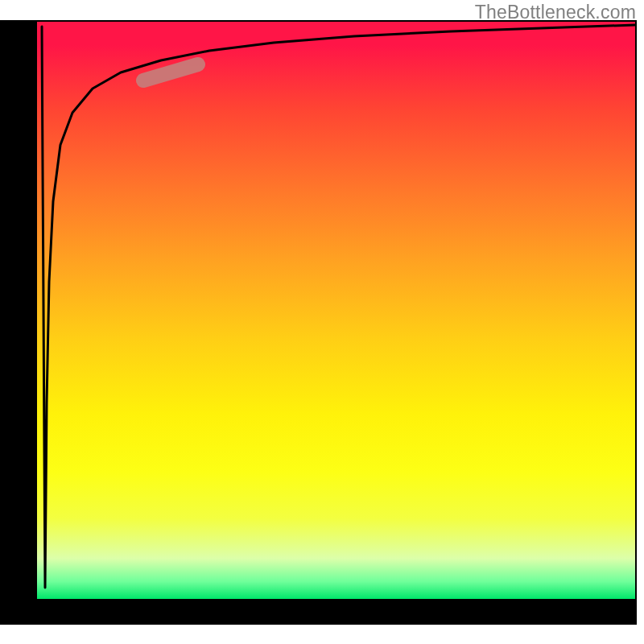  What do you see at coordinates (319, 612) in the screenshot?
I see `x-axis-bar` at bounding box center [319, 612].